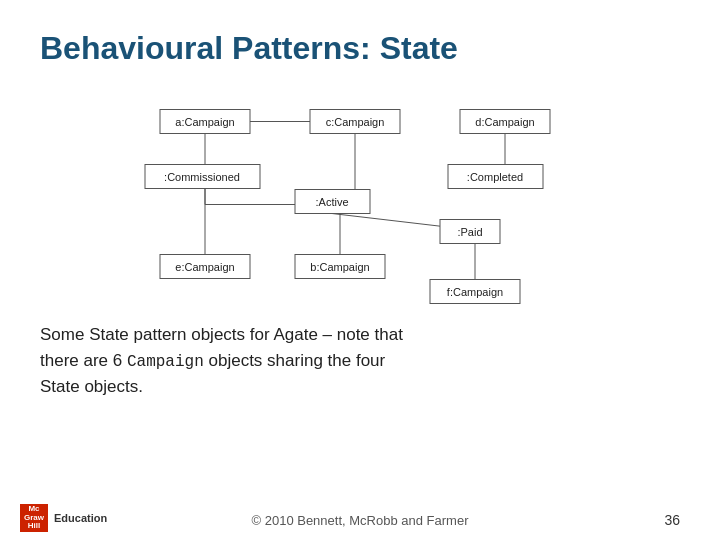  Describe the element at coordinates (504, 122) in the screenshot. I see `node-d-label: d:Campaign` at that location.